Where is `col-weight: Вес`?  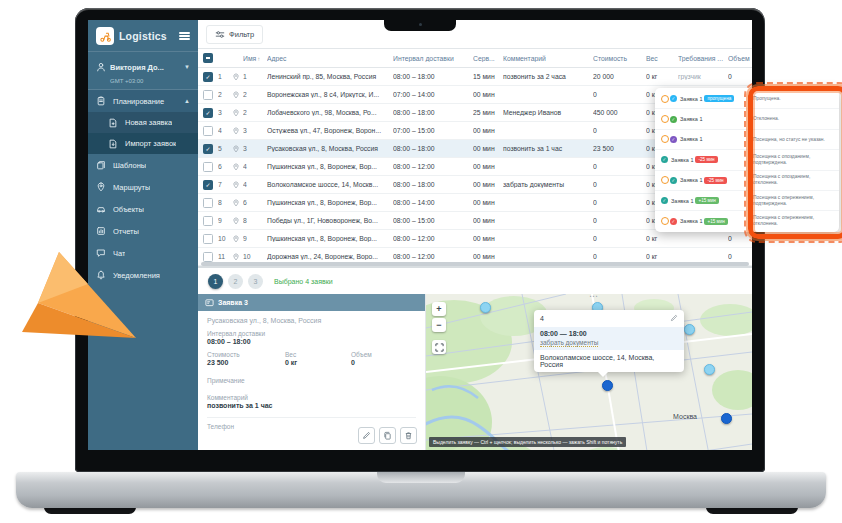
col-weight: Вес is located at coordinates (662, 58).